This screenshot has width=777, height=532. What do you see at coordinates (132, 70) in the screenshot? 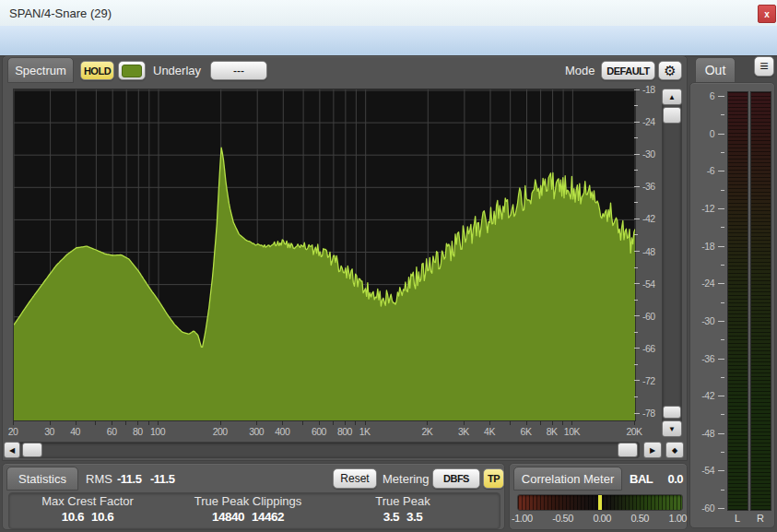
I see `underlay-color-button` at bounding box center [132, 70].